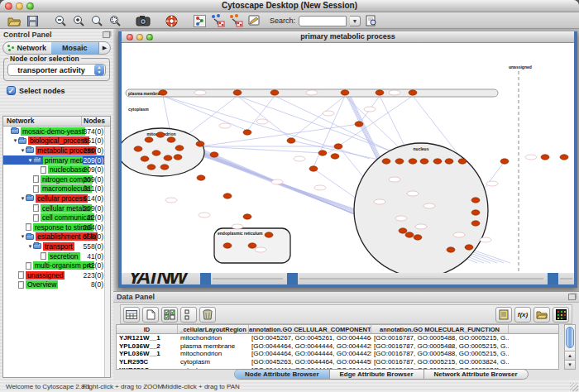  What do you see at coordinates (54, 275) in the screenshot?
I see `network-tree-item: unassigned 223(0)` at bounding box center [54, 275].